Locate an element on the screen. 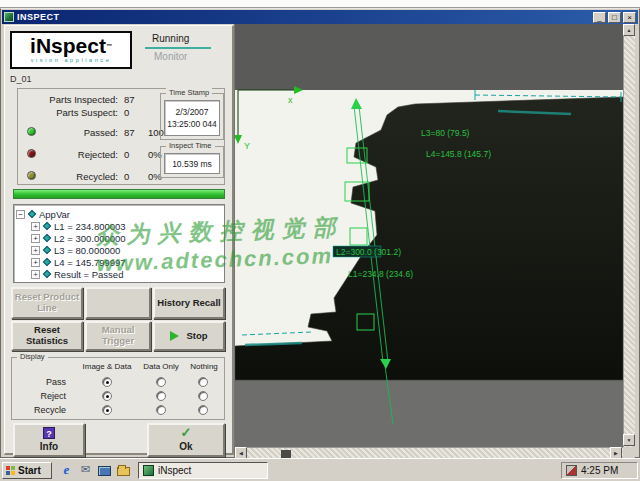 This screenshot has height=481, width=640. restore-icon: □ is located at coordinates (614, 18).